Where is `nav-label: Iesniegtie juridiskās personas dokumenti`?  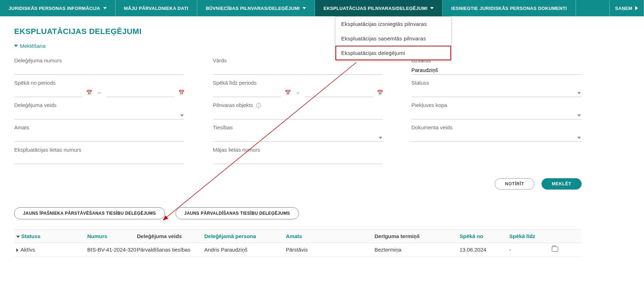
nav-label: Iesniegtie juridiskās personas dokumenti is located at coordinates (509, 9).